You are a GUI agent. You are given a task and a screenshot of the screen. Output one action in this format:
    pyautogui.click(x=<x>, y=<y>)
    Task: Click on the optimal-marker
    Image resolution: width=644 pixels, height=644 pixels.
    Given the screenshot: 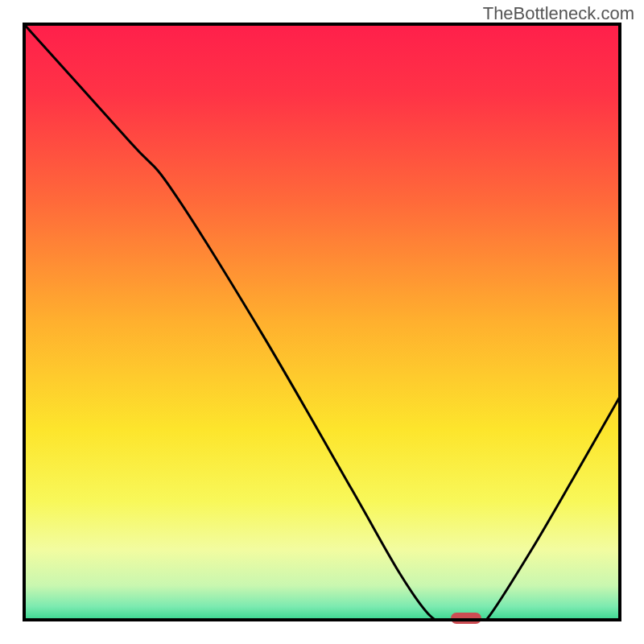 What is the action you would take?
    pyautogui.click(x=466, y=618)
    